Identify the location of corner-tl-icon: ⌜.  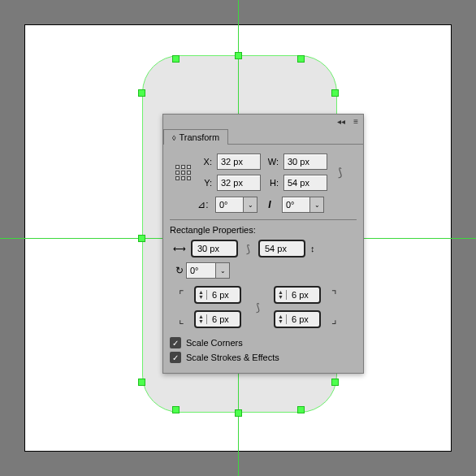
(181, 295).